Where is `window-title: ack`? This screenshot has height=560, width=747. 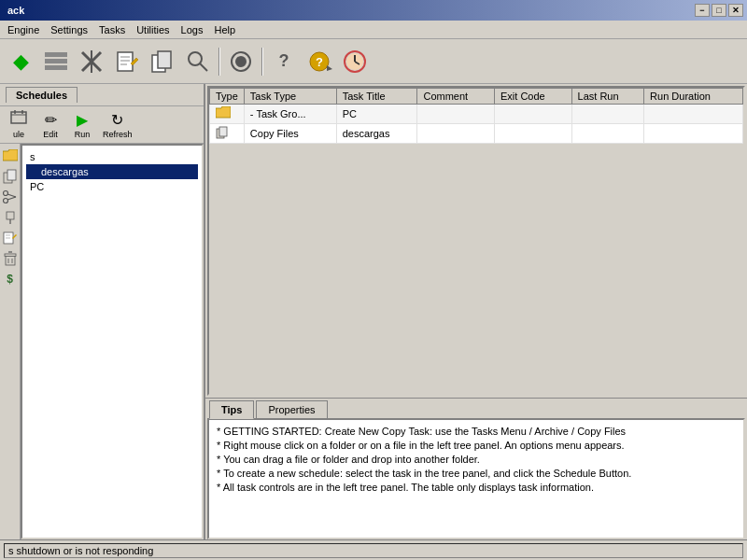
window-title: ack is located at coordinates (14, 10).